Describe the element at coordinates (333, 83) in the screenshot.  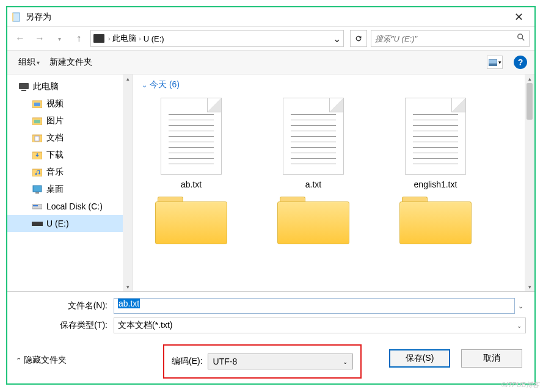
I see `group-header: ⌄今天 (6)` at that location.